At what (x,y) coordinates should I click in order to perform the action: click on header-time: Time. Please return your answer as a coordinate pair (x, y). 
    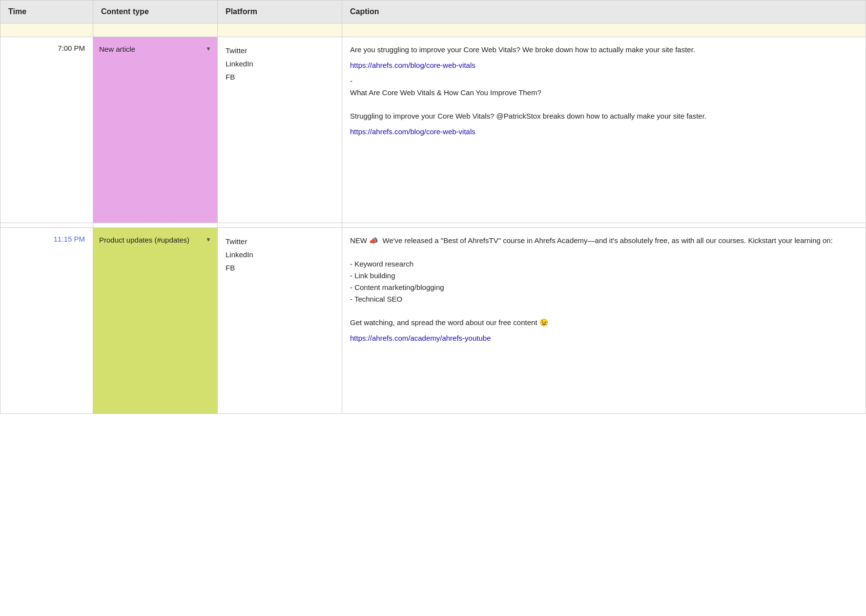
    Looking at the image, I should click on (47, 12).